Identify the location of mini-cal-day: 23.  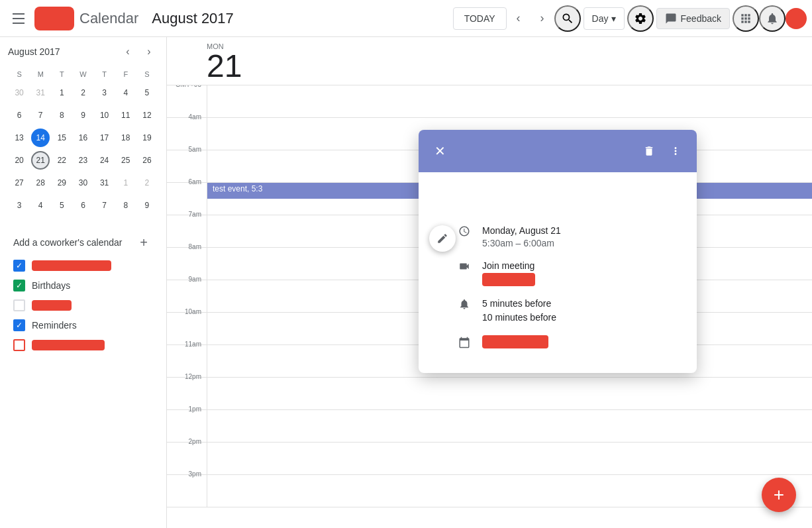
(83, 160).